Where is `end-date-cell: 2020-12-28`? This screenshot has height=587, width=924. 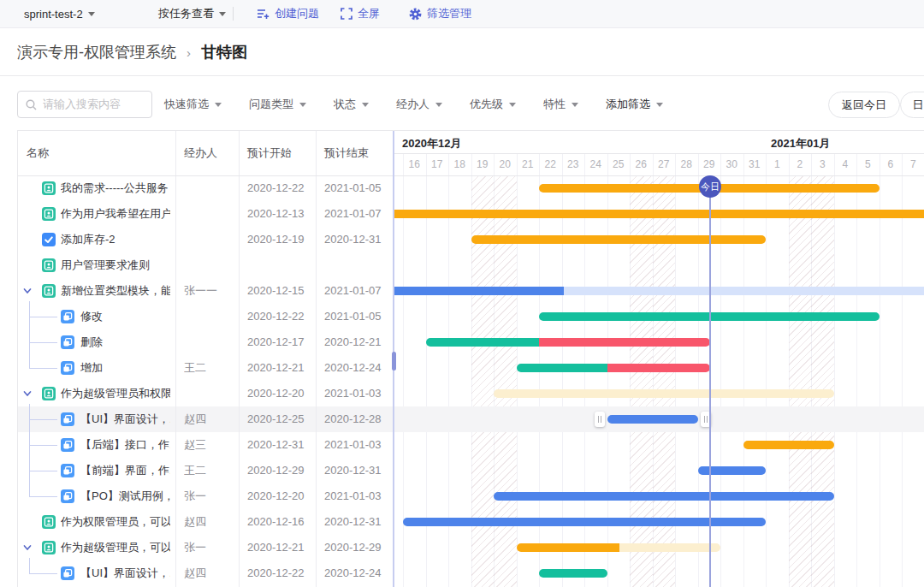 end-date-cell: 2020-12-28 is located at coordinates (358, 419).